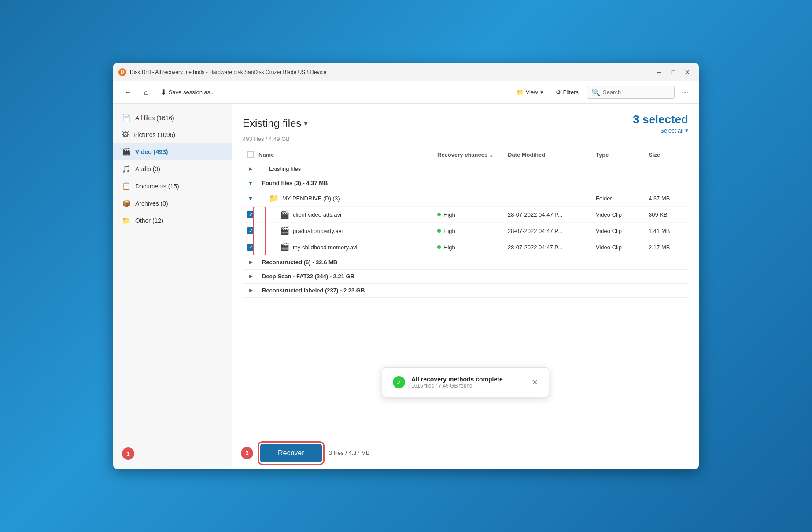 The width and height of the screenshot is (812, 532). Describe the element at coordinates (668, 215) in the screenshot. I see `file1-size: 809 KB` at that location.